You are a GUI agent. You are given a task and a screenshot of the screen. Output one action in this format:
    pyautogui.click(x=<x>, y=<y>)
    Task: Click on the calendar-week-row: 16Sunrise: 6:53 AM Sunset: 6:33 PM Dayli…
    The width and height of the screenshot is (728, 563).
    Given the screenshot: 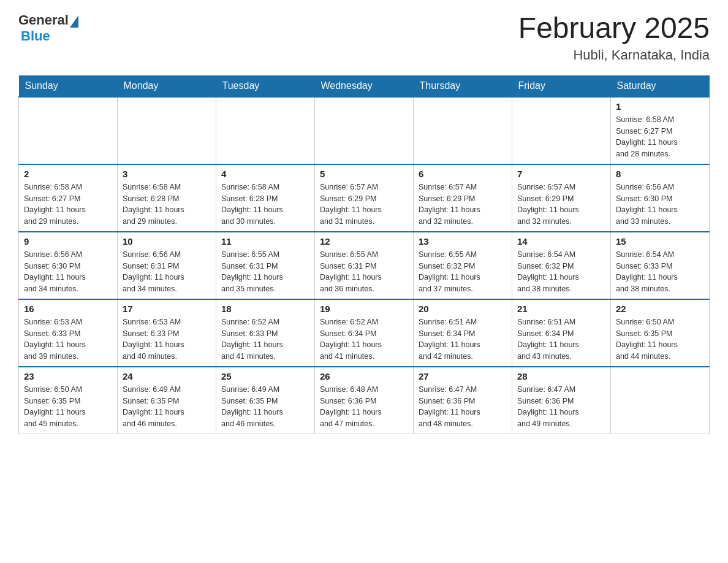 What is the action you would take?
    pyautogui.click(x=364, y=333)
    